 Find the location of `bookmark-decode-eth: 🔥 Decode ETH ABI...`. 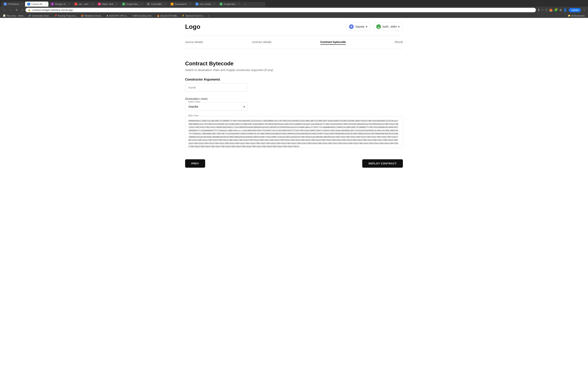

bookmark-decode-eth: 🔥 Decode ETH ABI... is located at coordinates (168, 16).